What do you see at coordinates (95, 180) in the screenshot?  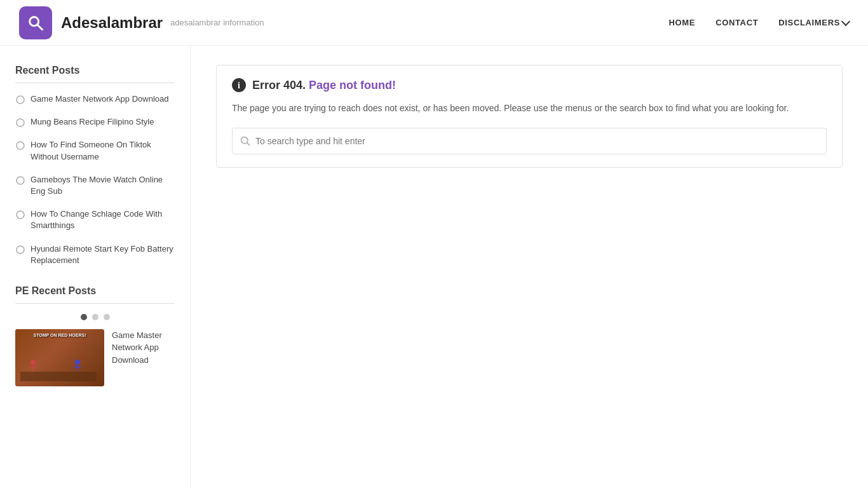 I see `recent-posts-list: Game Master Network App Download Mung Be…` at bounding box center [95, 180].